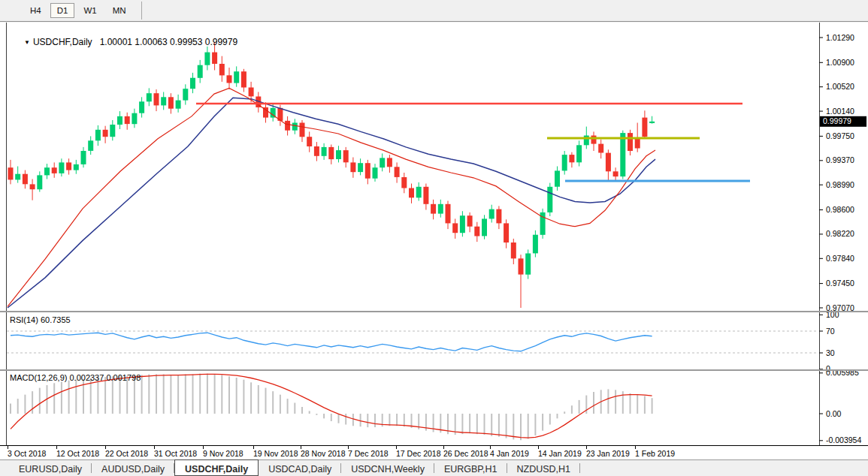  What do you see at coordinates (840, 136) in the screenshot?
I see `svg-text: 0.99750` at bounding box center [840, 136].